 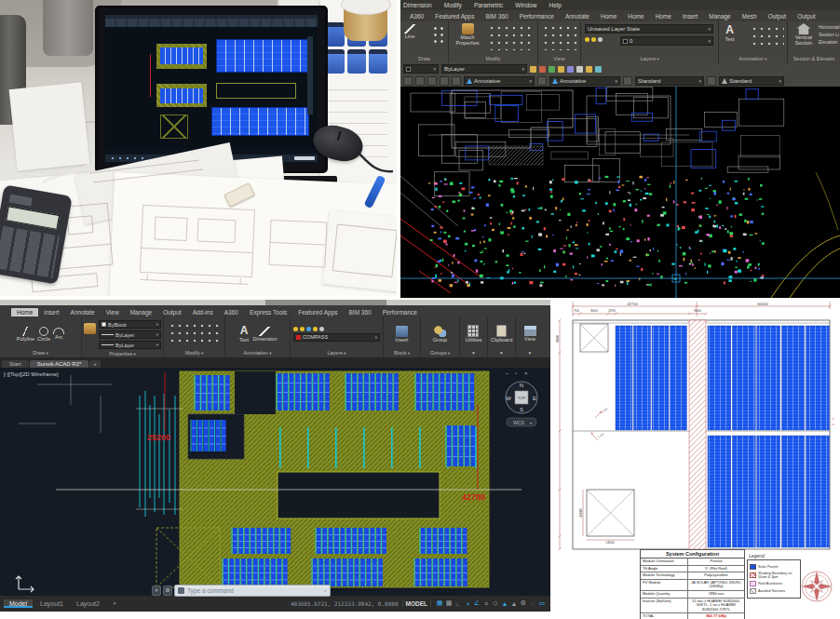 I want to click on mleader-style-combo: Standard, so click(x=752, y=81).